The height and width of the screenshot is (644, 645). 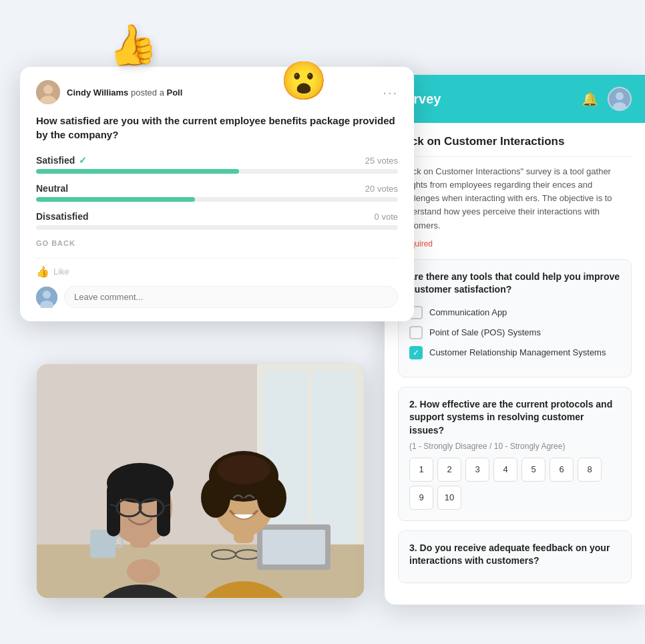 What do you see at coordinates (217, 297) in the screenshot?
I see `comment-area` at bounding box center [217, 297].